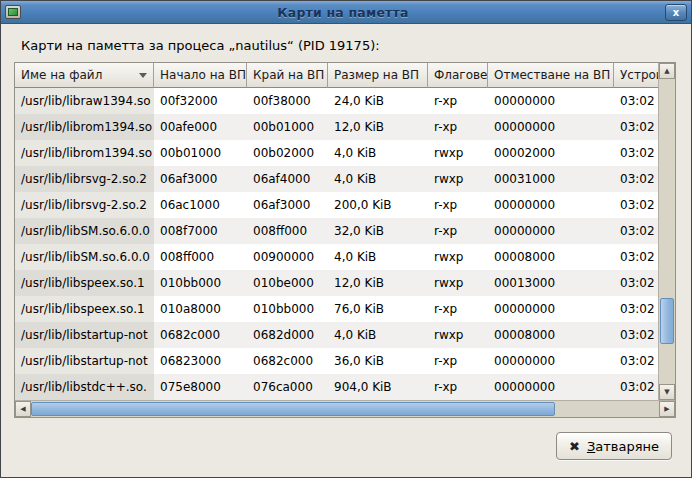 The width and height of the screenshot is (692, 478). What do you see at coordinates (667, 392) in the screenshot?
I see `scroll-down-icon: ▼` at bounding box center [667, 392].